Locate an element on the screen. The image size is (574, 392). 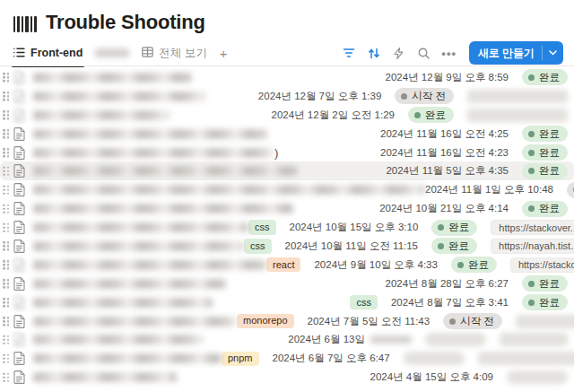
list-item: 2024년 6월 13일 is located at coordinates (287, 339).